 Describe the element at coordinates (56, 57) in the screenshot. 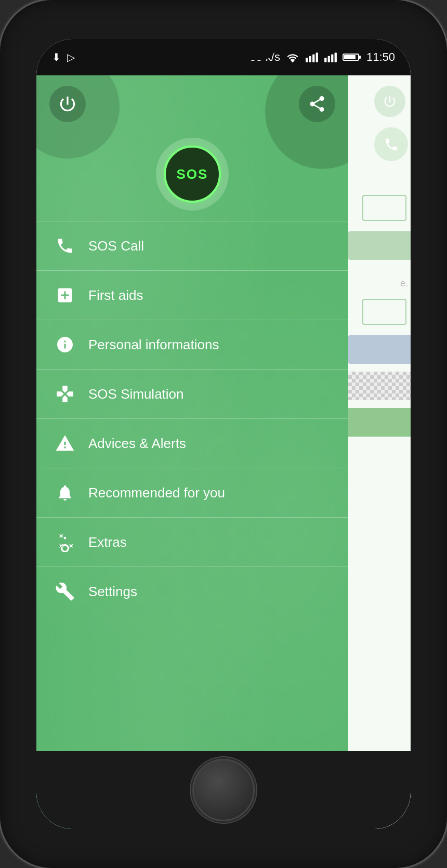

I see `download-icon: ⬇` at that location.